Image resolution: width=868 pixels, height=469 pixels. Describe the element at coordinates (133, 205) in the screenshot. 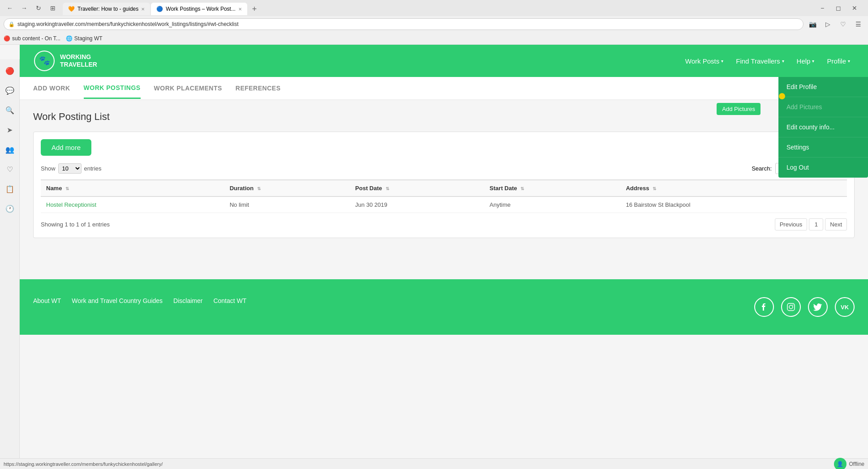

I see `row-name: Hostel Receptionist` at that location.